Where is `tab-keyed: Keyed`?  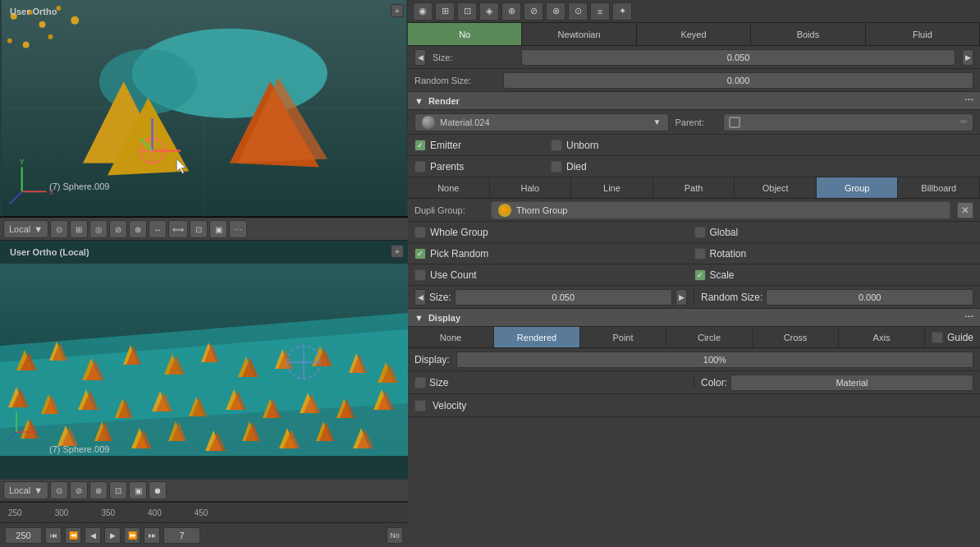 tab-keyed: Keyed is located at coordinates (694, 34).